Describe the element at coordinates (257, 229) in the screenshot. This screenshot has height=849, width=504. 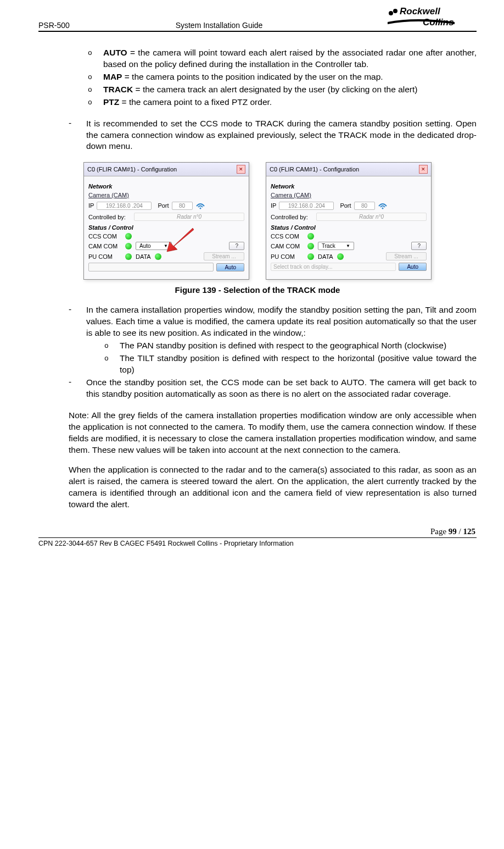
I see `figure-139: C0 (FLIR CAM#1) - Configuration ✕ Networ…` at that location.